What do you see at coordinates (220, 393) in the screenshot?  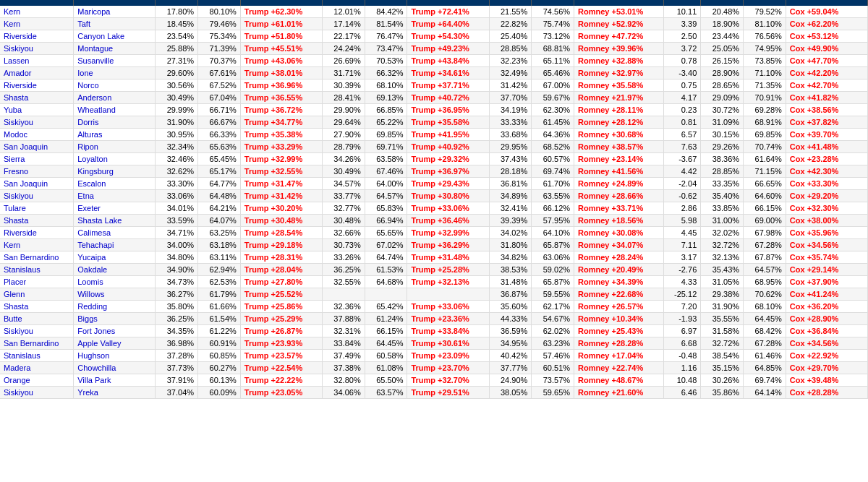 I see `trump-pct: 60.09%` at bounding box center [220, 393].